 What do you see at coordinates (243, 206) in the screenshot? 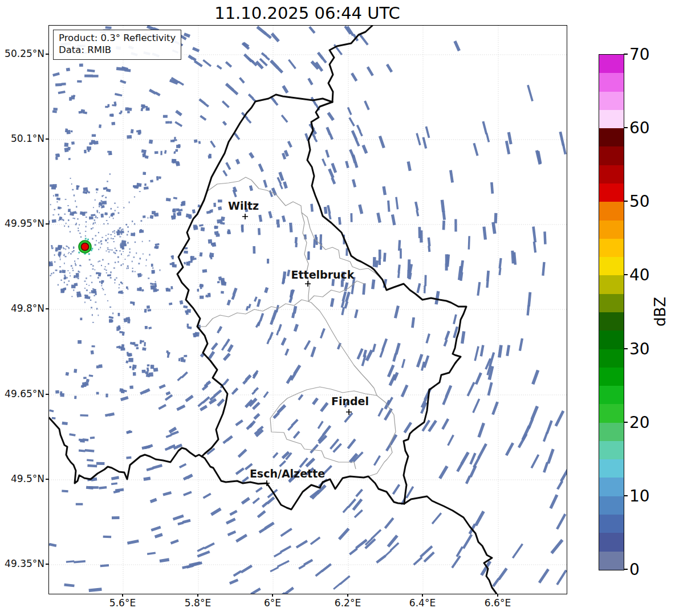
I see `city-name: Wiltz` at bounding box center [243, 206].